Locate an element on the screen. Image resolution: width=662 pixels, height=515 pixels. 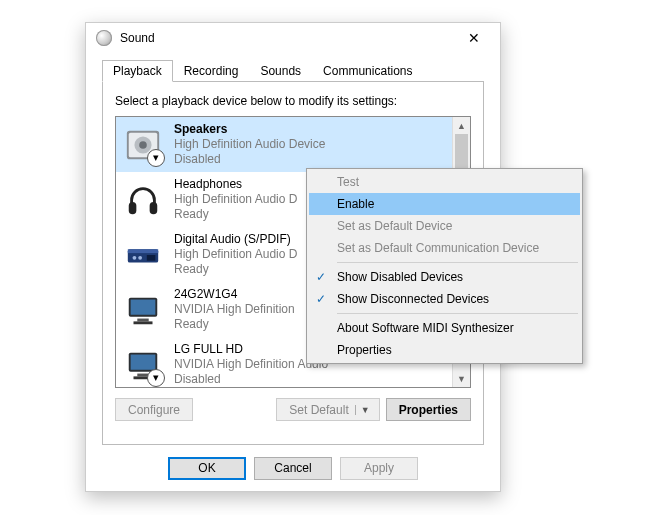
device-subtitle: NVIDIA High Definition Audio is located at coordinates (251, 364).